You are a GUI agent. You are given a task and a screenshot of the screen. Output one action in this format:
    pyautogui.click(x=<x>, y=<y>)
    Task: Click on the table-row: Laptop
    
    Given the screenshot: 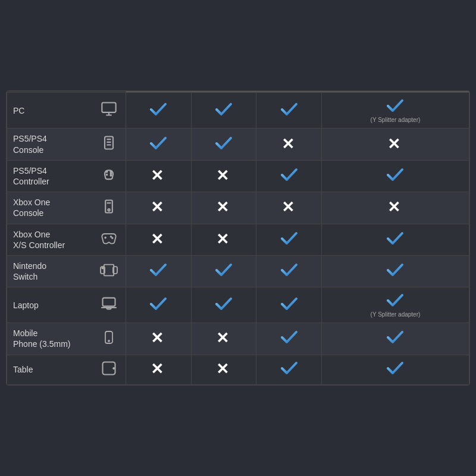 What is the action you would take?
    pyautogui.click(x=238, y=305)
    